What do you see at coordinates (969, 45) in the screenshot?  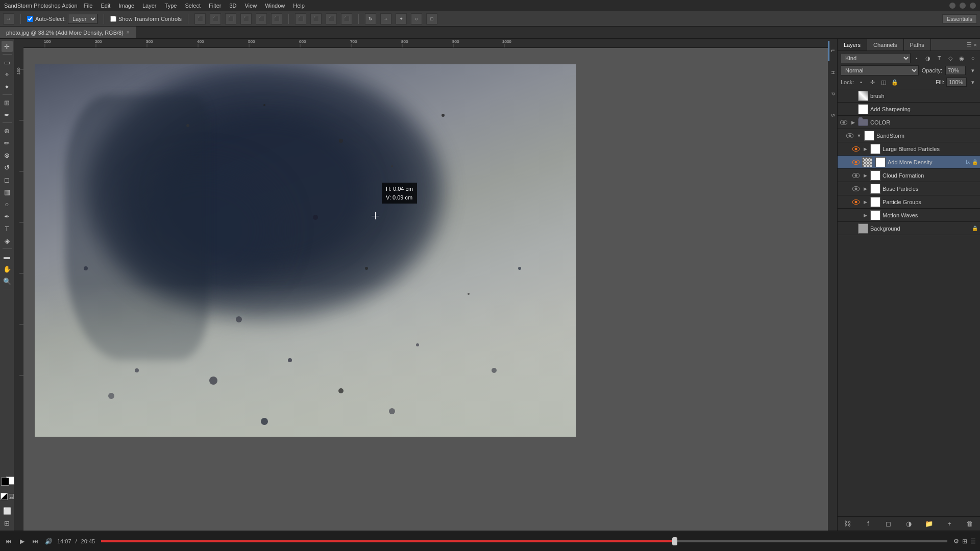 I see `panel-menu-btn: ☰` at bounding box center [969, 45].